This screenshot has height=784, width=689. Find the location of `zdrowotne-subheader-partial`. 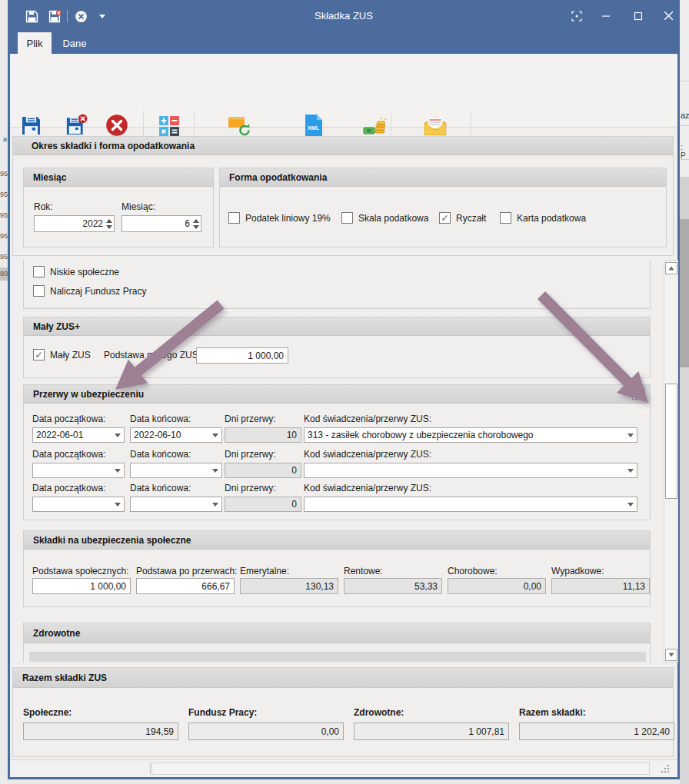

zdrowotne-subheader-partial is located at coordinates (338, 656).